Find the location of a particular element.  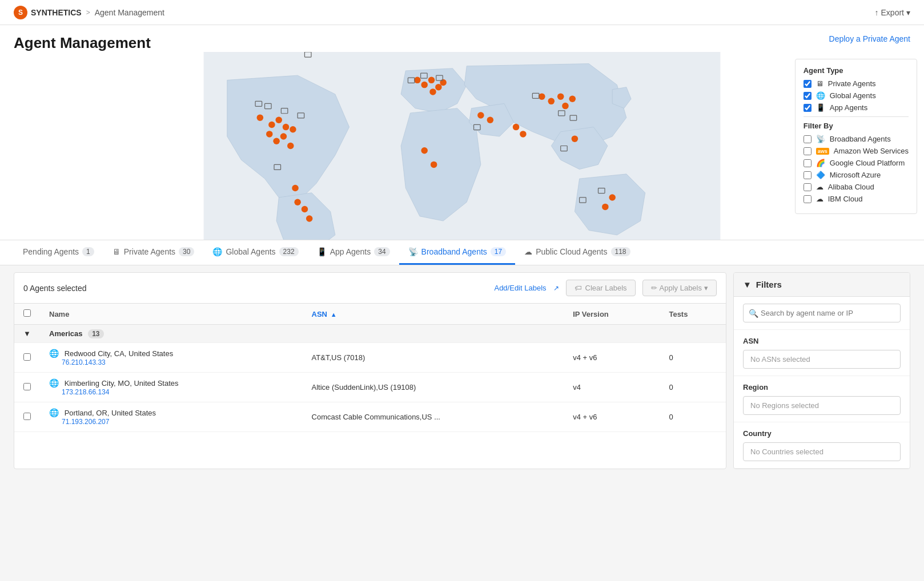

gcp-filter-label: Google Cloud Platform is located at coordinates (867, 163).